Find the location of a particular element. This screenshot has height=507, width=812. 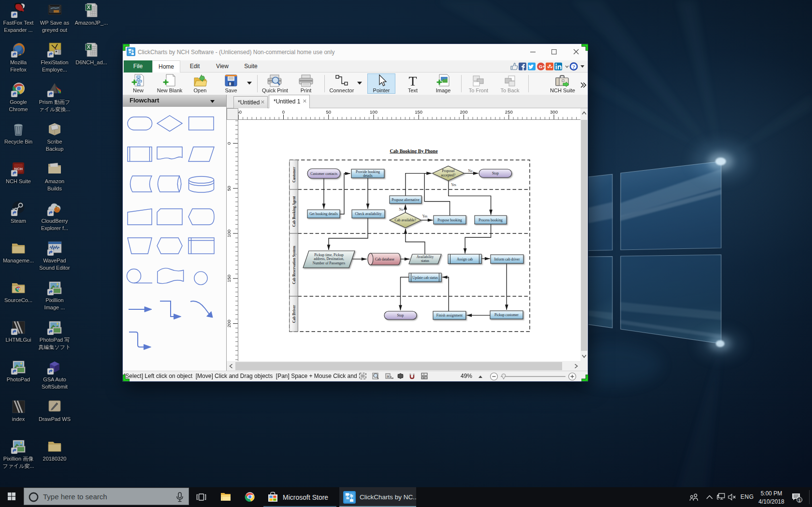

svg-text: Cab available? is located at coordinates (406, 220).